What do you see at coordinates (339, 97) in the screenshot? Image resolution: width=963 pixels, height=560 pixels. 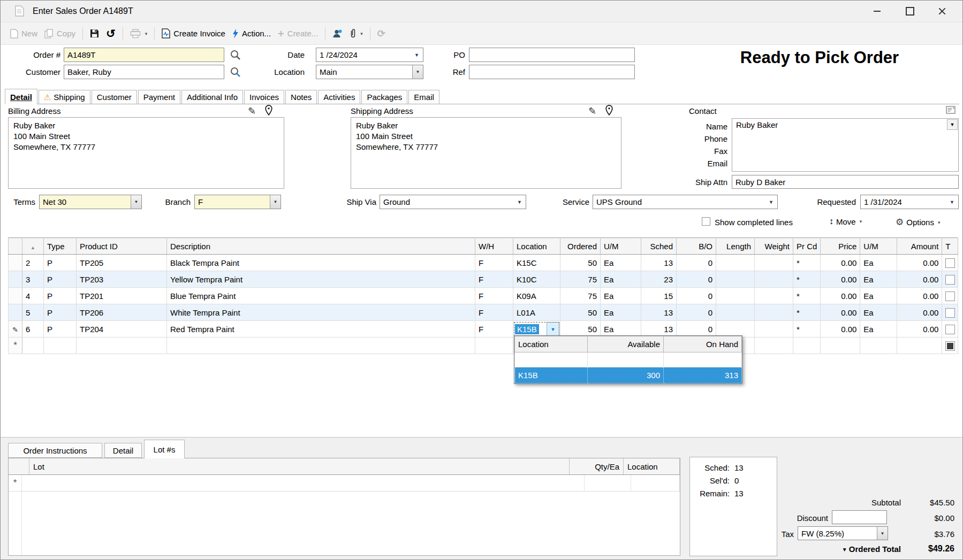 I see `tab-activities: Activities` at bounding box center [339, 97].